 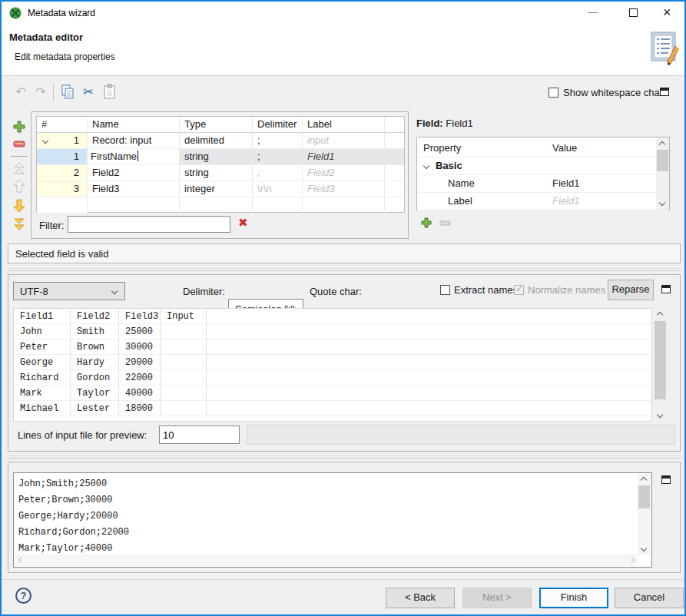 What do you see at coordinates (23, 596) in the screenshot?
I see `help-icon: ?` at bounding box center [23, 596].